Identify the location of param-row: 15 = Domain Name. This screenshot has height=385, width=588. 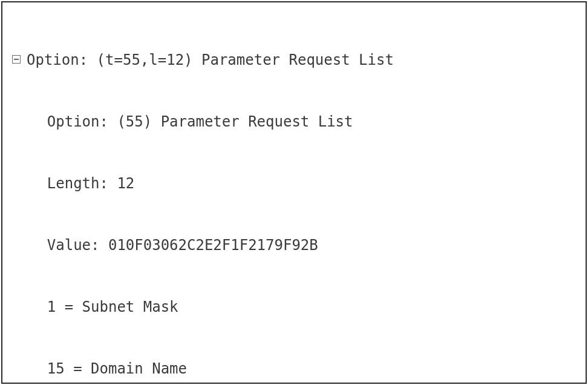
(294, 369).